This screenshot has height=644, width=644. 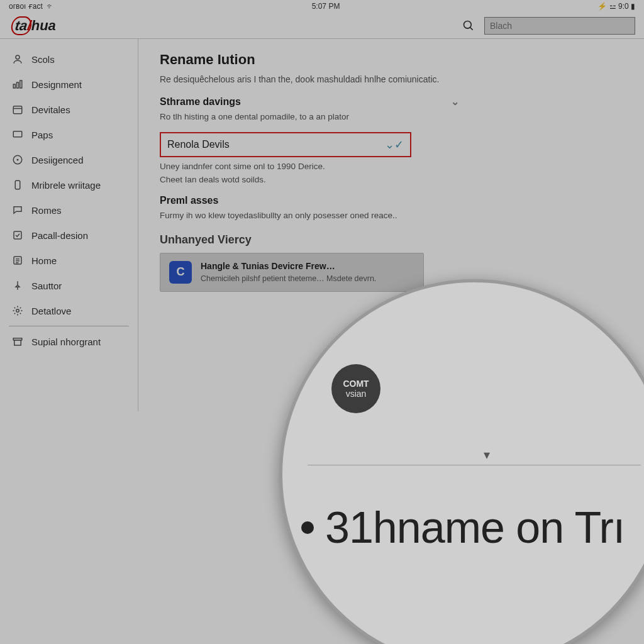 I want to click on search-input, so click(x=560, y=26).